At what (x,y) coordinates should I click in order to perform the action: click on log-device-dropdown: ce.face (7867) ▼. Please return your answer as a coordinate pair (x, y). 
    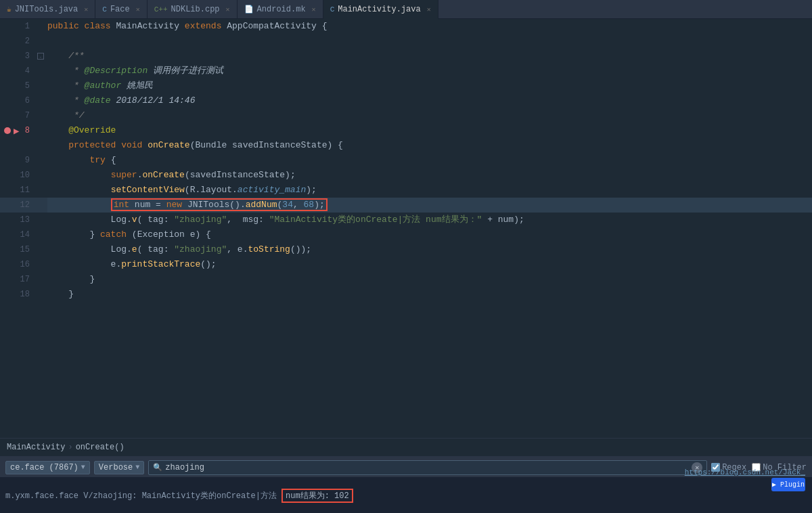
    Looking at the image, I should click on (47, 468).